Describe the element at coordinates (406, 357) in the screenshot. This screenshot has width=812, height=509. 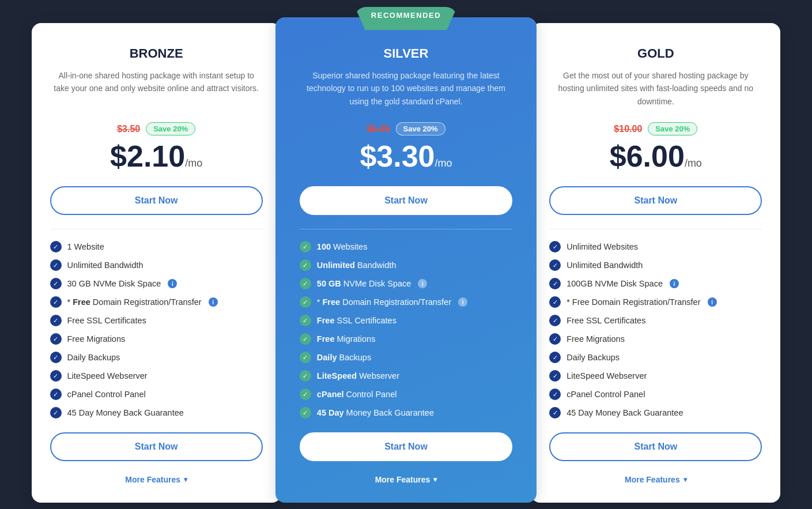
I see `feature-item-silver-6: ✓ Daily Backups` at that location.